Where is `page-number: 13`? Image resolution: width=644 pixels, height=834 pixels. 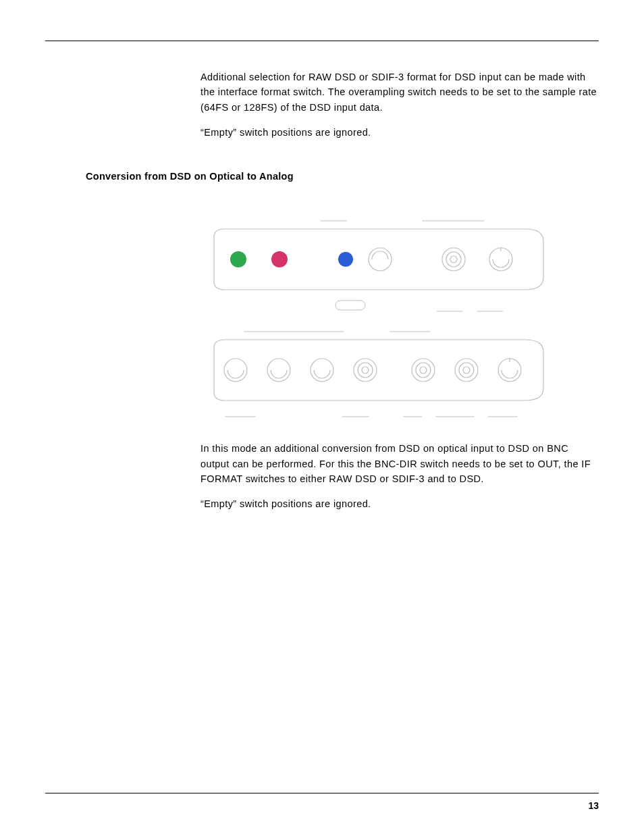 page-number: 13 is located at coordinates (593, 806).